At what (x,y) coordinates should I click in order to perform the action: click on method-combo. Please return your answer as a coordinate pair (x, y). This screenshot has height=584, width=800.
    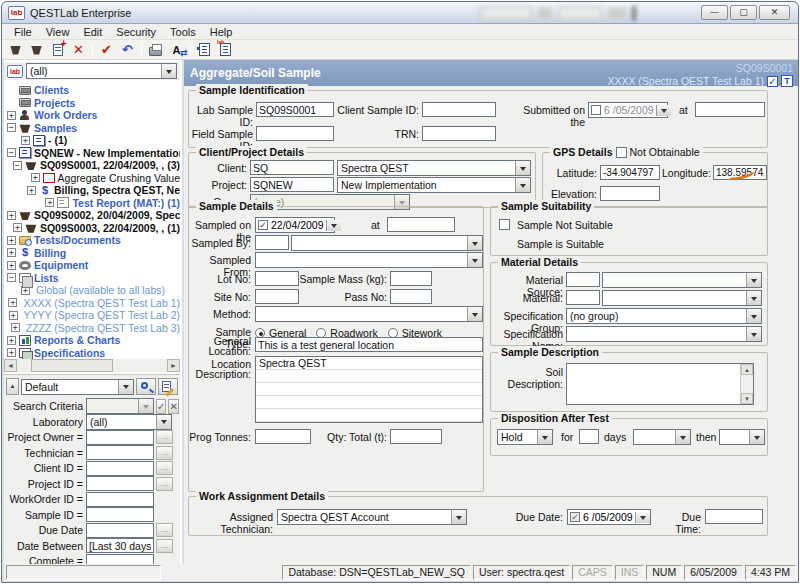
    Looking at the image, I should click on (369, 314).